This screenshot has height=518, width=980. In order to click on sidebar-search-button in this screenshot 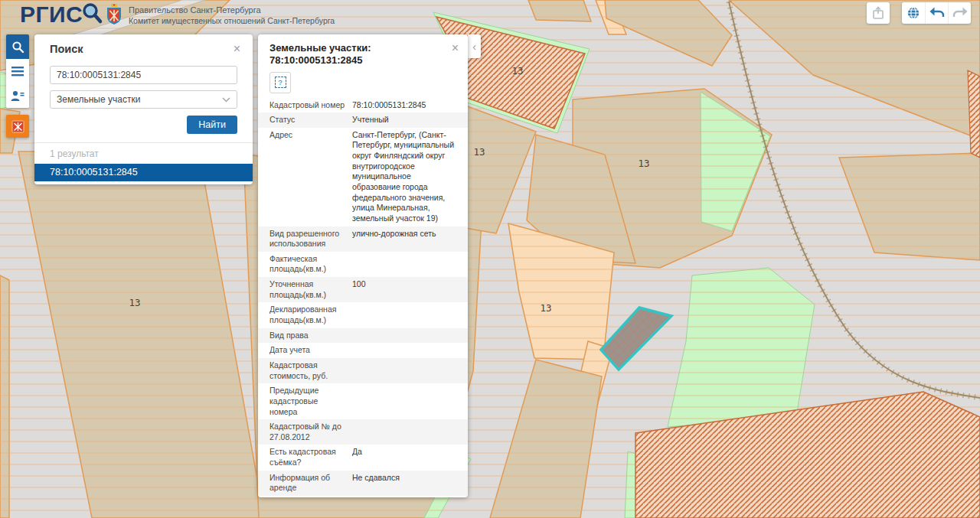, I will do `click(18, 47)`.